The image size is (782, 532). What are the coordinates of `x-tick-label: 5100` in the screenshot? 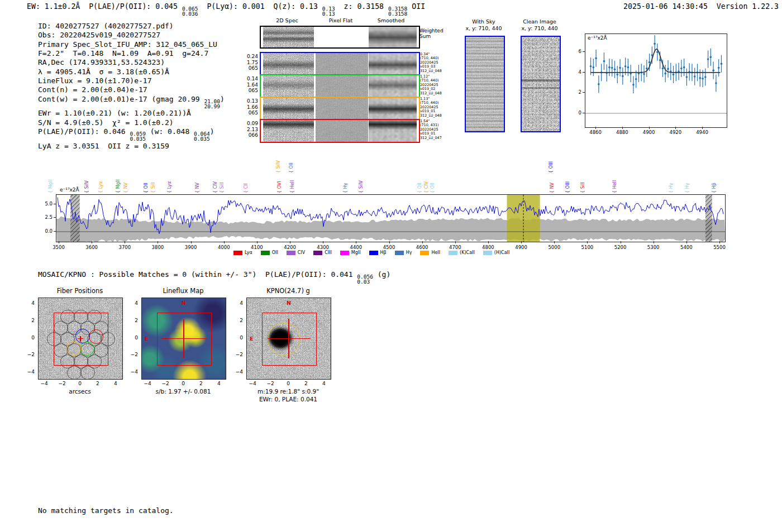 It's located at (587, 247).